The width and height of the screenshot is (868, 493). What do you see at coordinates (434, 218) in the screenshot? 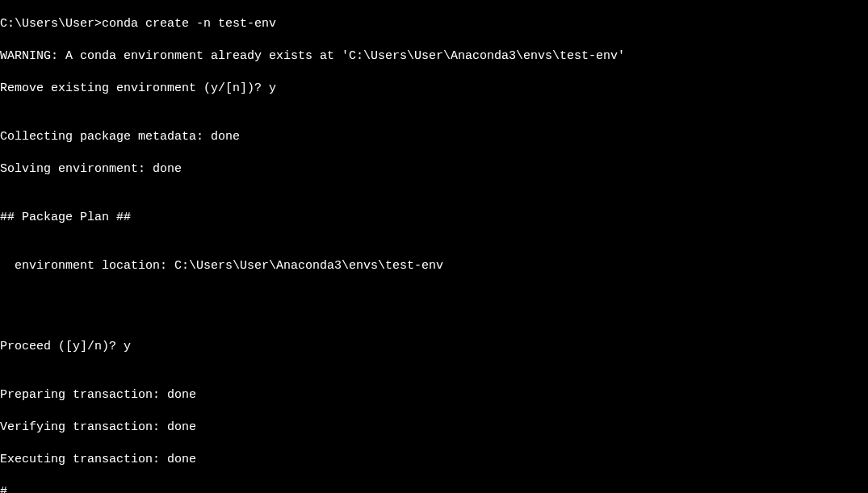
I see `output-line: ## Package Plan ##` at bounding box center [434, 218].